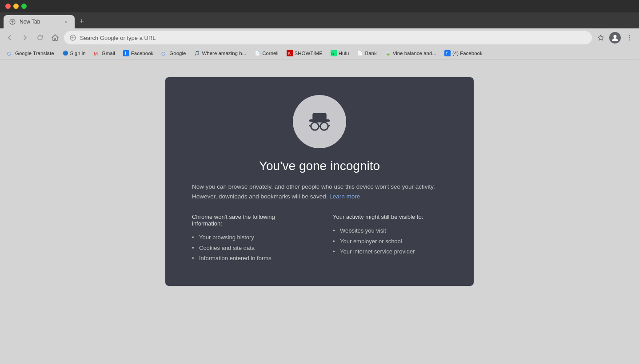  What do you see at coordinates (16, 6) in the screenshot?
I see `traffic-lights` at bounding box center [16, 6].